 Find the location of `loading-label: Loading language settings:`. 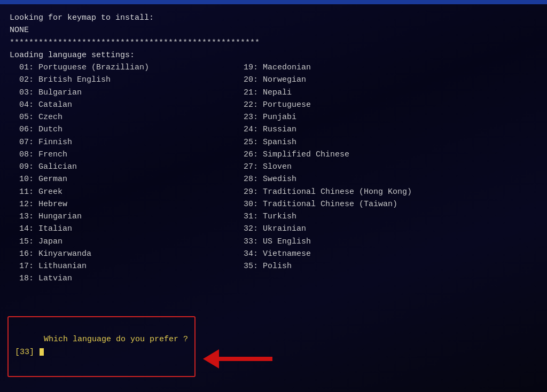

loading-label: Loading language settings: is located at coordinates (274, 56).